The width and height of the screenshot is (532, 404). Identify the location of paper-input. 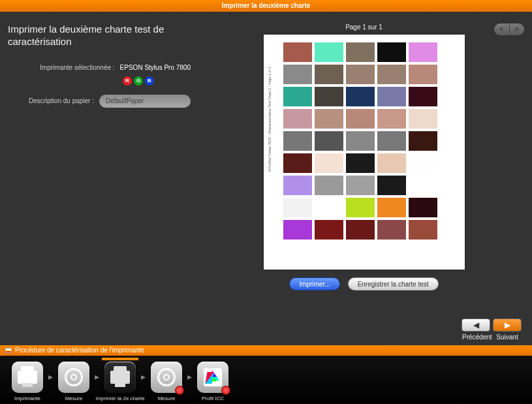
(145, 101).